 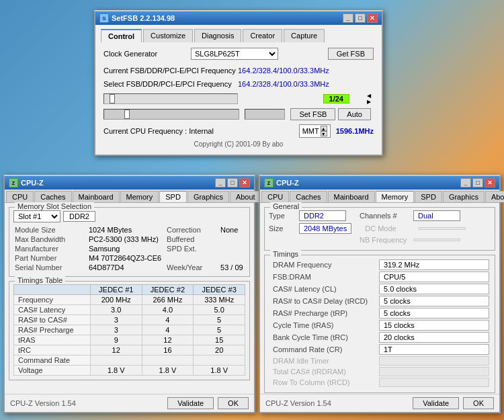 I want to click on col-header-j3: JEDEC #3, so click(x=219, y=290).